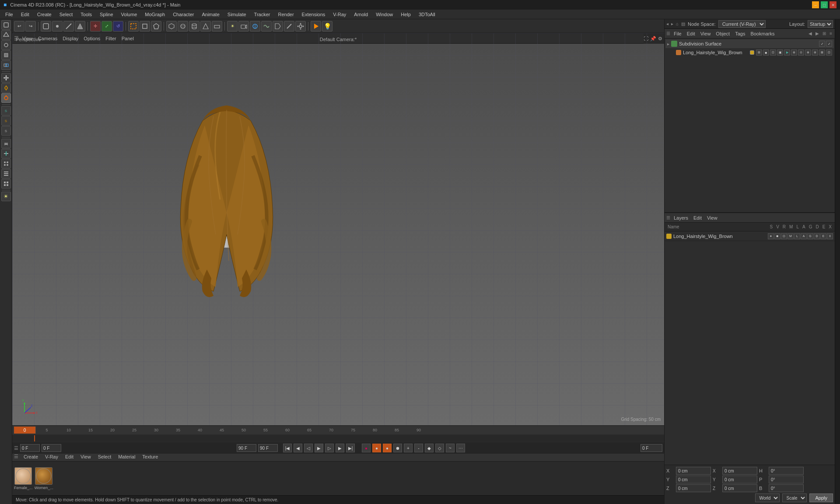 This screenshot has height=504, width=840. Describe the element at coordinates (784, 236) in the screenshot. I see `layer-icon-lock: ⊡` at that location.